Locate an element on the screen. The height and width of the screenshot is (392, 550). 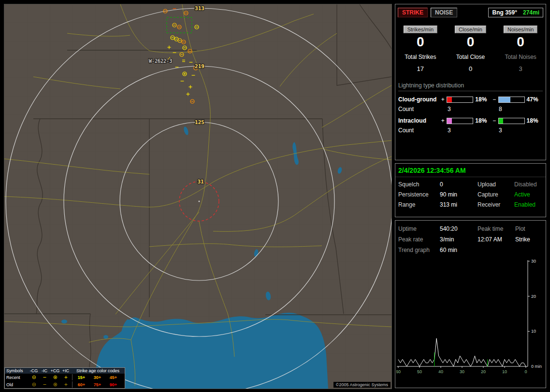
uptime-label: Uptime is located at coordinates (419, 229).